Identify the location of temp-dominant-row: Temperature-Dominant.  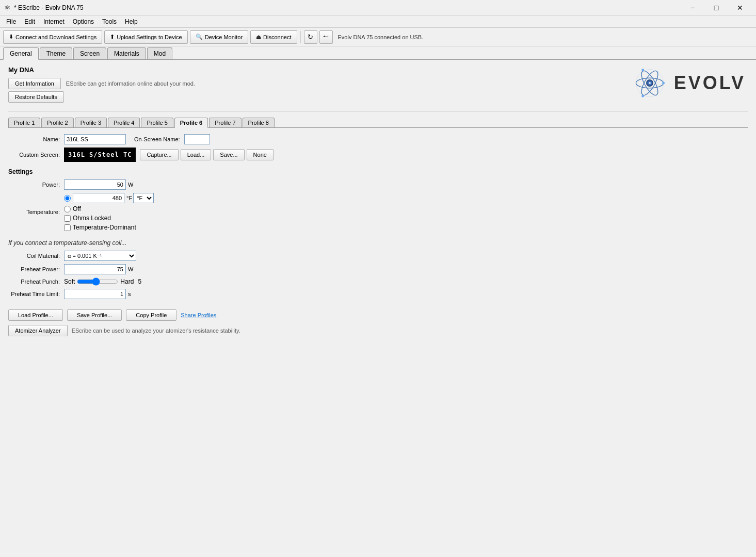
(109, 227).